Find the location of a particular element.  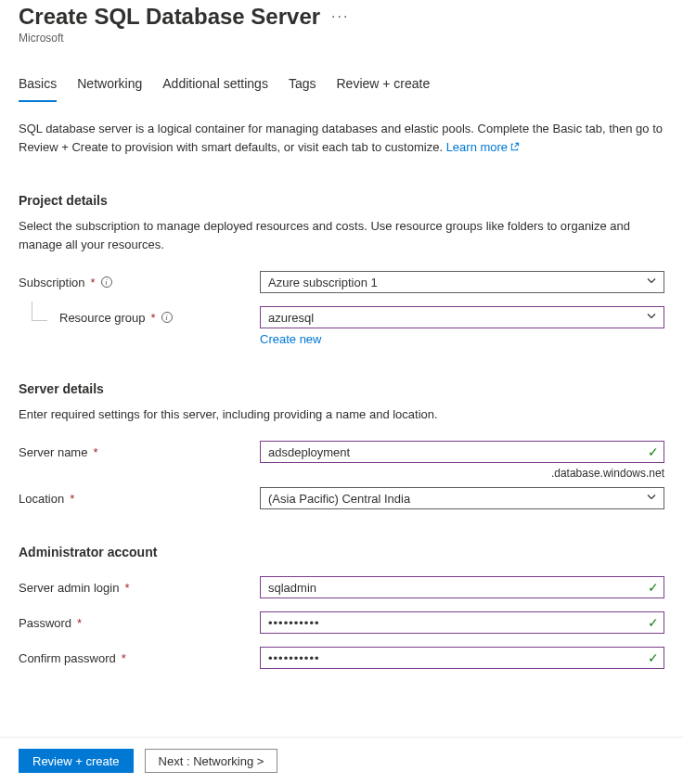

server-name-label: Server name is located at coordinates (53, 453).